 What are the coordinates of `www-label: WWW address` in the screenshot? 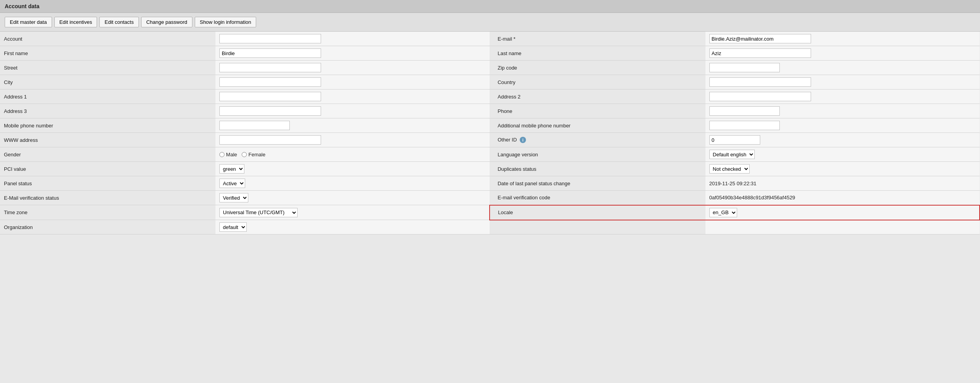 It's located at (108, 140).